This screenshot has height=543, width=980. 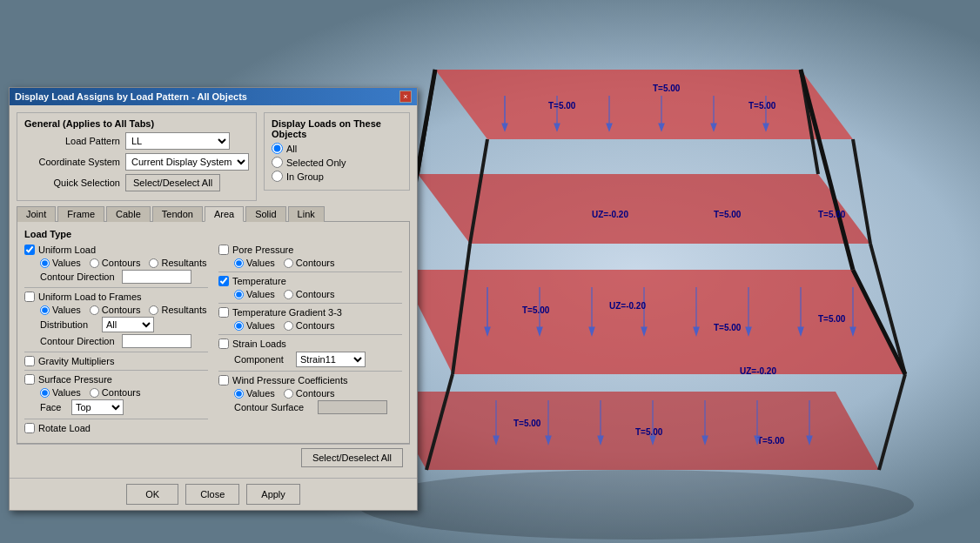 What do you see at coordinates (213, 159) in the screenshot?
I see `top-section: General (Applies to All Tabs) Load Patte…` at bounding box center [213, 159].